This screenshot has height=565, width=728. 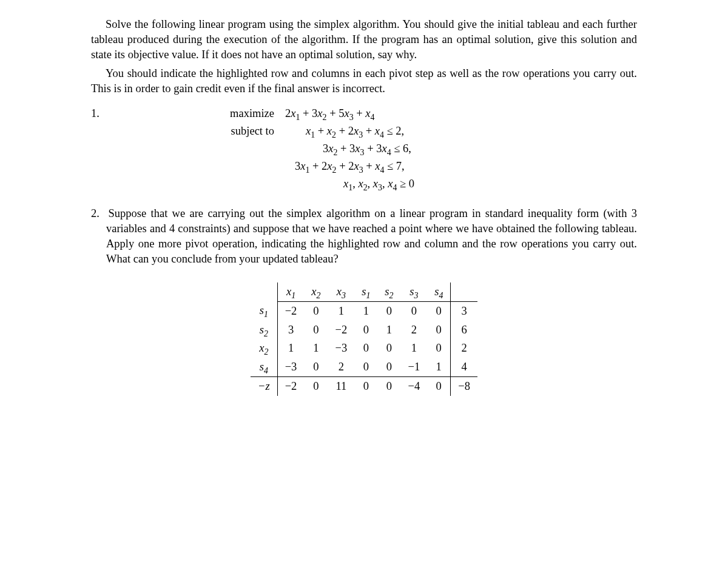 What do you see at coordinates (264, 367) in the screenshot?
I see `row-label-s4: s4` at bounding box center [264, 367].